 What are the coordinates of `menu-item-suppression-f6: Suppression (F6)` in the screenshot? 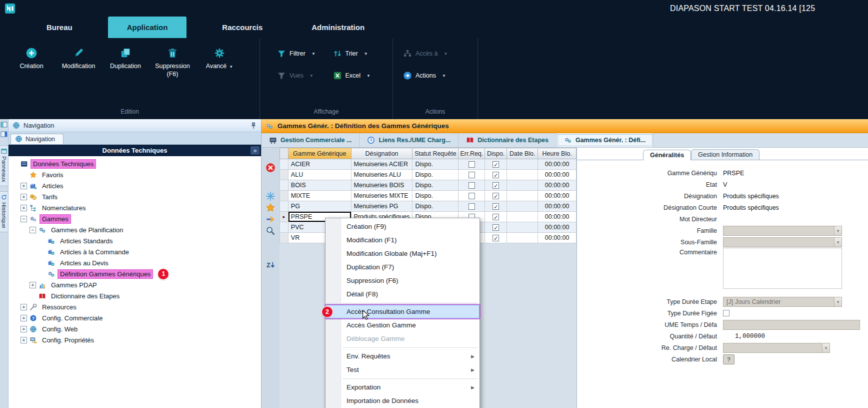 It's located at (402, 280).